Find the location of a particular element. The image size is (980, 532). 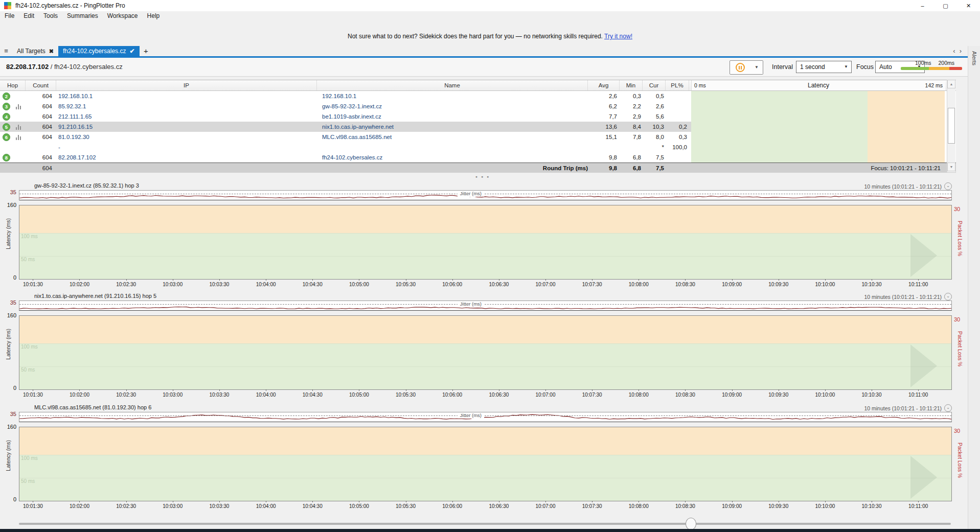

table-vertical-scrollbar: ▲ ▼ is located at coordinates (951, 126).